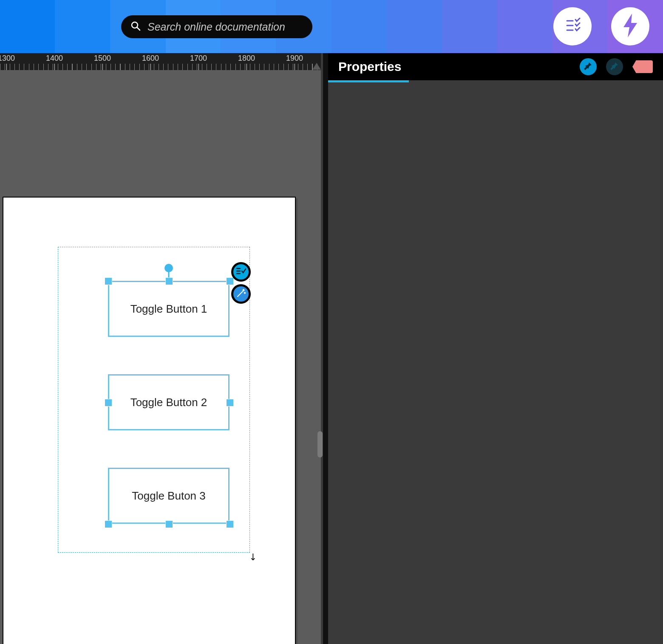 This screenshot has height=644, width=663. What do you see at coordinates (198, 58) in the screenshot?
I see `ruler-tick: 1700` at bounding box center [198, 58].